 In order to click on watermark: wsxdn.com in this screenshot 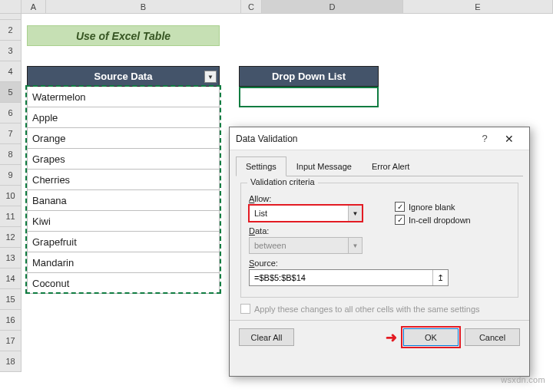, I will do `click(523, 380)`.